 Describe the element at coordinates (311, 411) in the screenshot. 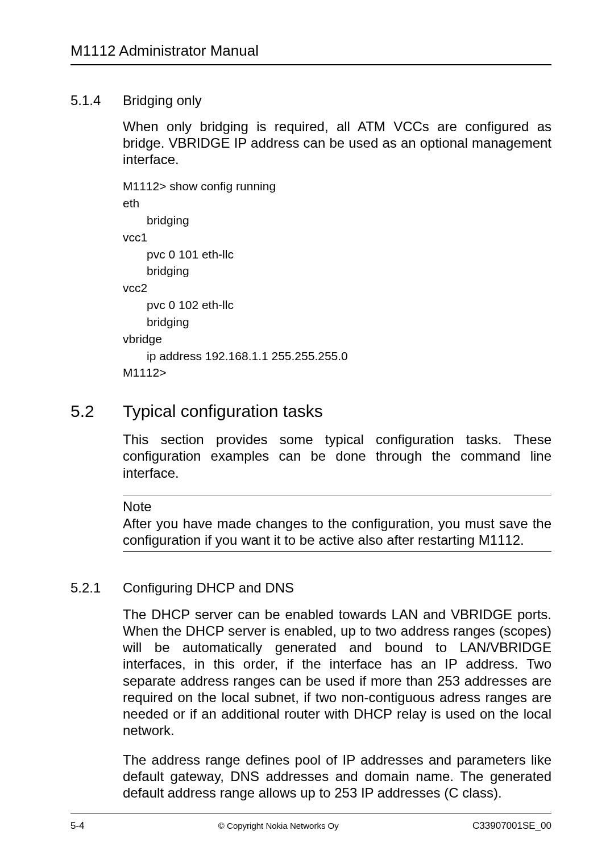

I see `section-52-heading: 5.2 Typical configuration tasks` at that location.